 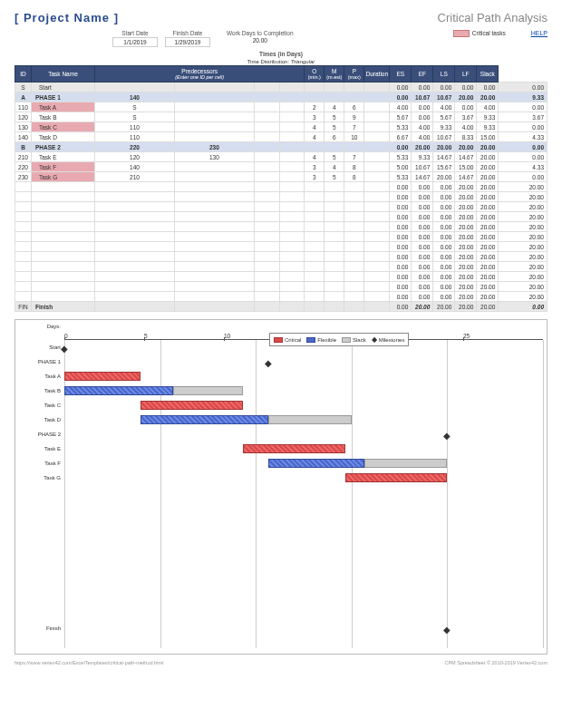 What do you see at coordinates (281, 127) in the screenshot?
I see `table-row: 130Task C1104575.334.009.334.009.330.00` at bounding box center [281, 127].